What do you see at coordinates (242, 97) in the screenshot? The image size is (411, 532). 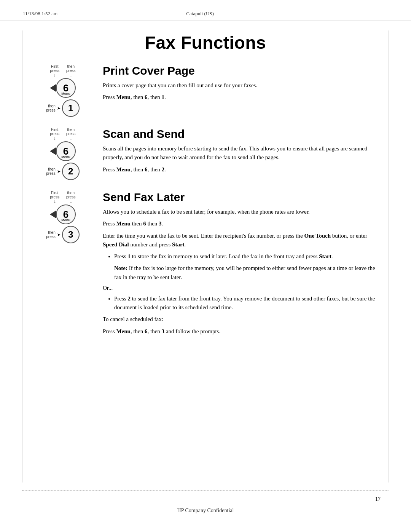 I see `section-para-1b: Press Menu, then 6, then 1.` at bounding box center [242, 97].